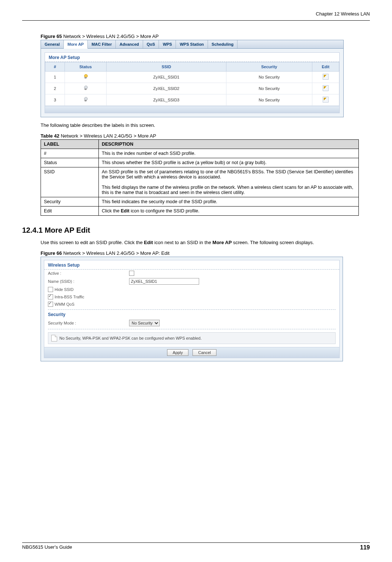 Image resolution: width=392 pixels, height=562 pixels. I want to click on intro-paragraph: The following table describes the labels…, so click(200, 125).